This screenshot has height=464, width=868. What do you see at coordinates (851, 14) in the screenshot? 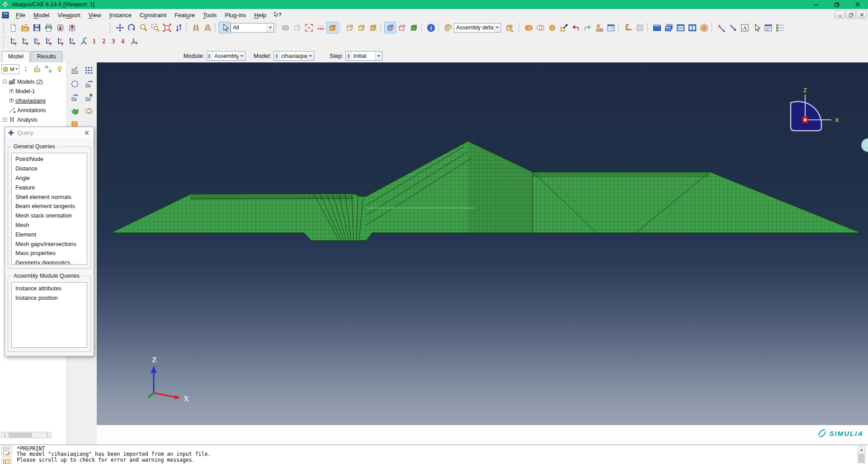
I see `mdi-restore-button` at bounding box center [851, 14].